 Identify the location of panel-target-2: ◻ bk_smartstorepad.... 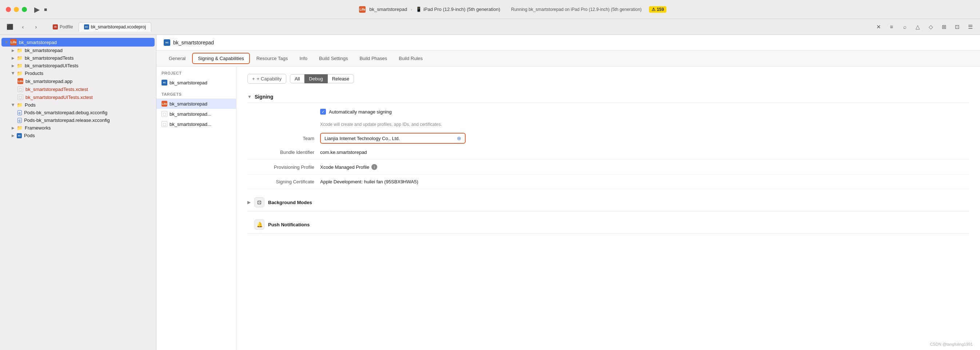
(196, 124).